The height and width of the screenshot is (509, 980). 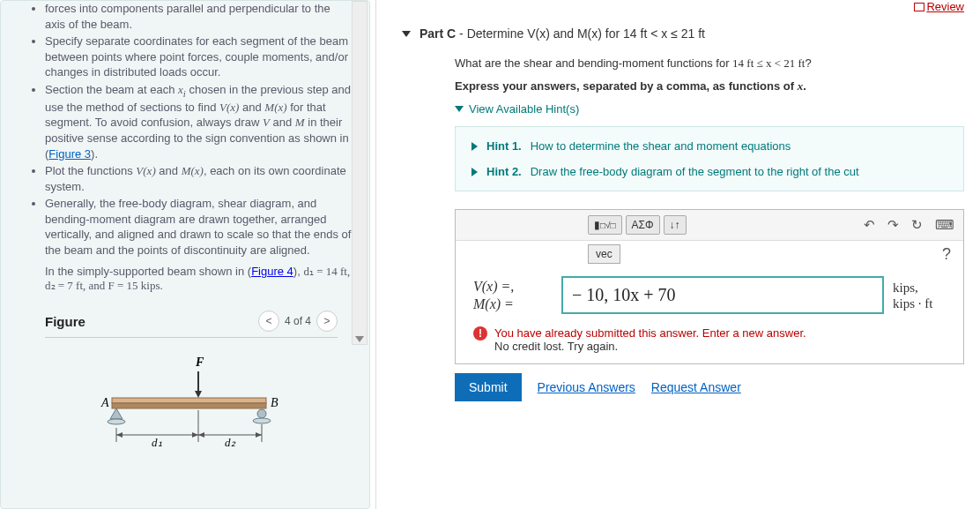 I want to click on view-hints-toggle: View Available Hint(s), so click(x=709, y=109).